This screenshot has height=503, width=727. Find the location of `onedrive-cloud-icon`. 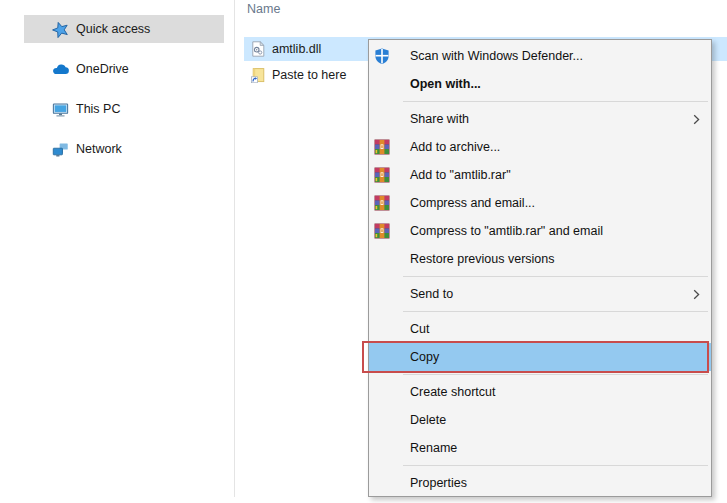

onedrive-cloud-icon is located at coordinates (60, 70).